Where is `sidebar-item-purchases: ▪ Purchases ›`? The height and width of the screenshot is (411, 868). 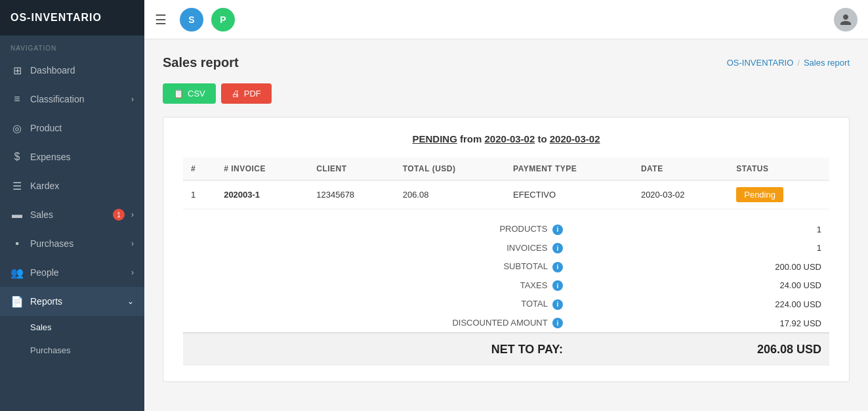 sidebar-item-purchases: ▪ Purchases › is located at coordinates (72, 244).